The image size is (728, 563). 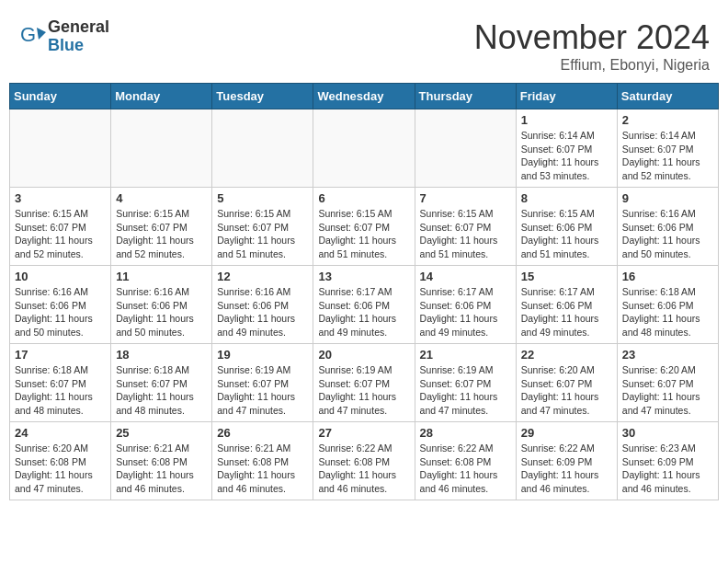 I want to click on day-number: 10, so click(x=61, y=276).